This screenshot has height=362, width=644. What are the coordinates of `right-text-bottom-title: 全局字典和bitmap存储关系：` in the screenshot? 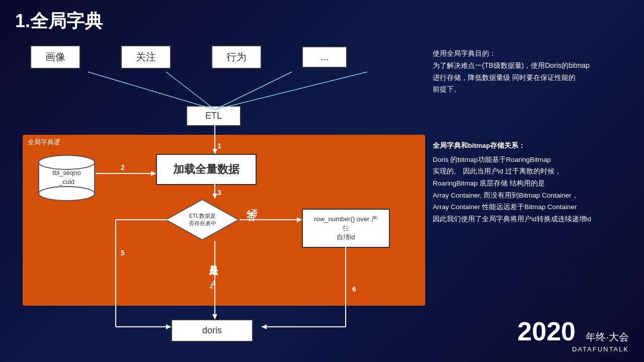 It's located at (531, 146).